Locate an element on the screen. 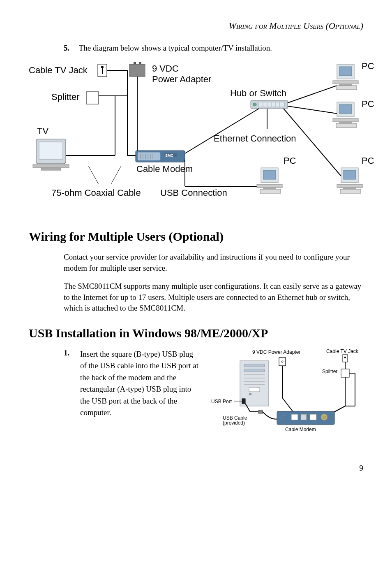 This screenshot has height=571, width=392. label-9vdc: 9 VDC is located at coordinates (165, 69).